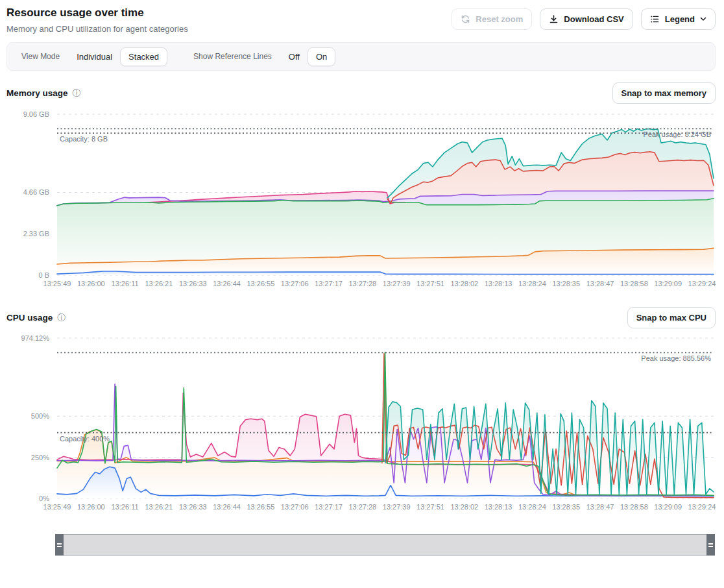  I want to click on reference-lines-off-option: Off, so click(295, 57).